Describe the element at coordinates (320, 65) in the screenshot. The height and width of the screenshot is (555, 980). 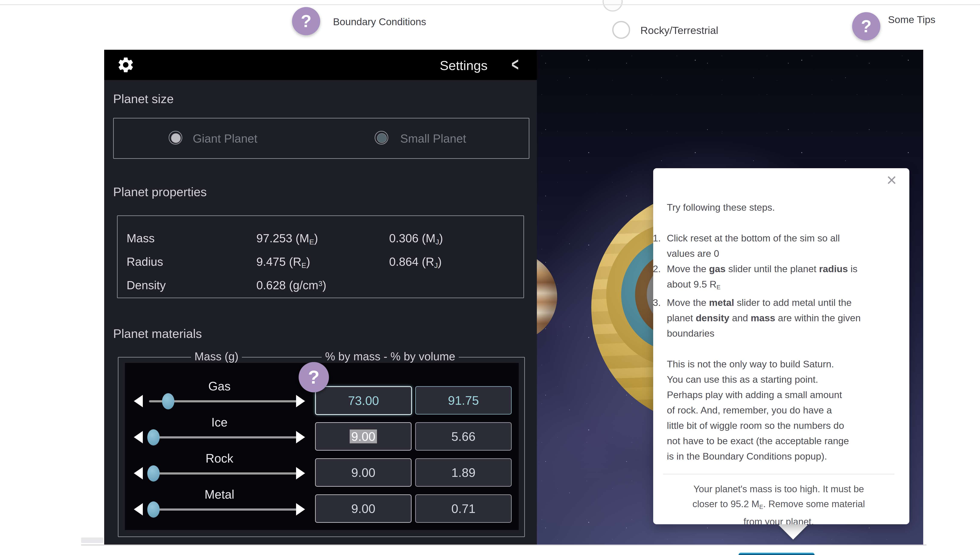
I see `settings-panel-header: Settings <` at that location.